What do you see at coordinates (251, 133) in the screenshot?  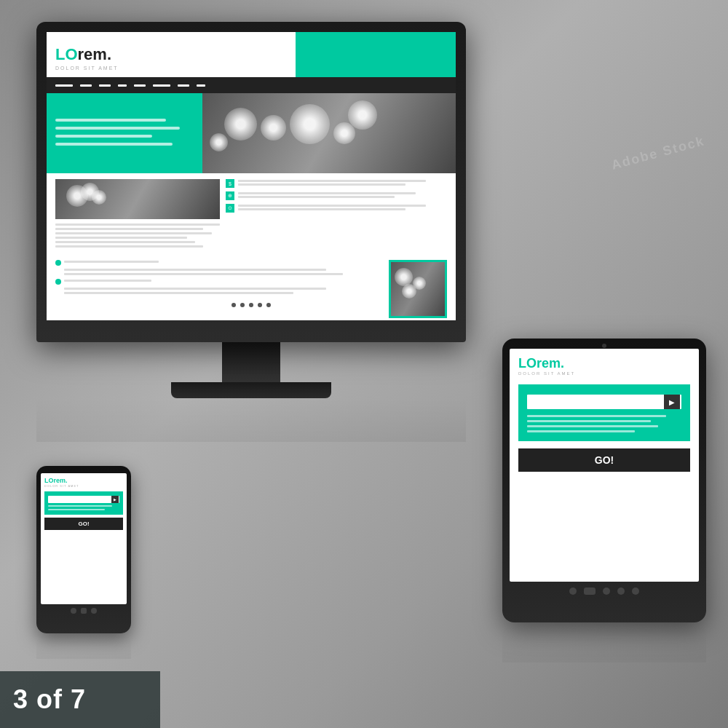 I see `monitor-hero` at bounding box center [251, 133].